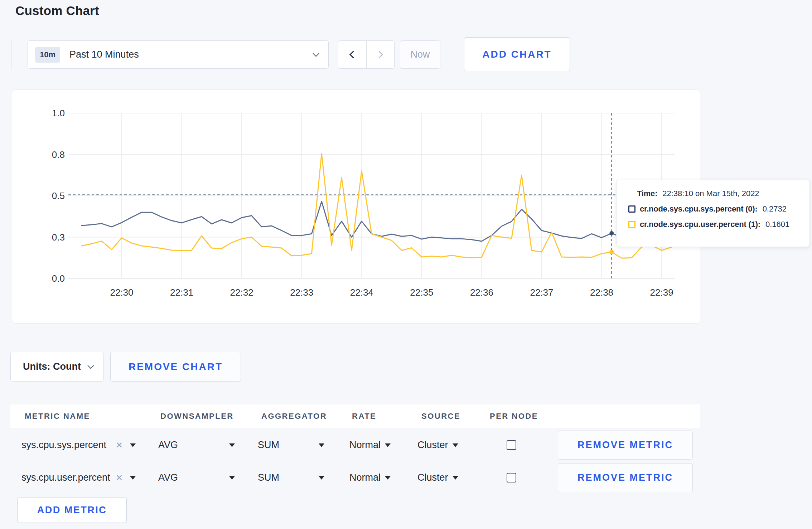 The image size is (812, 529). Describe the element at coordinates (294, 416) in the screenshot. I see `col-header-aggregator: AGGREGATOR` at that location.